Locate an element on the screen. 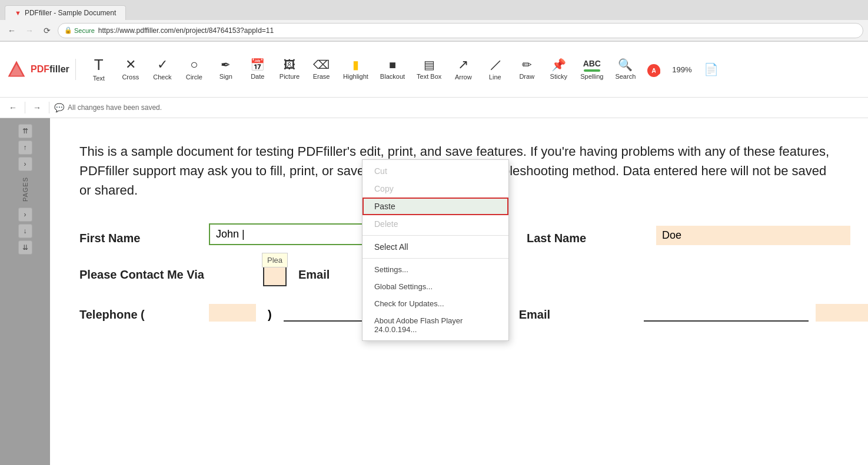 The width and height of the screenshot is (868, 465). scroll-right: › is located at coordinates (25, 164).